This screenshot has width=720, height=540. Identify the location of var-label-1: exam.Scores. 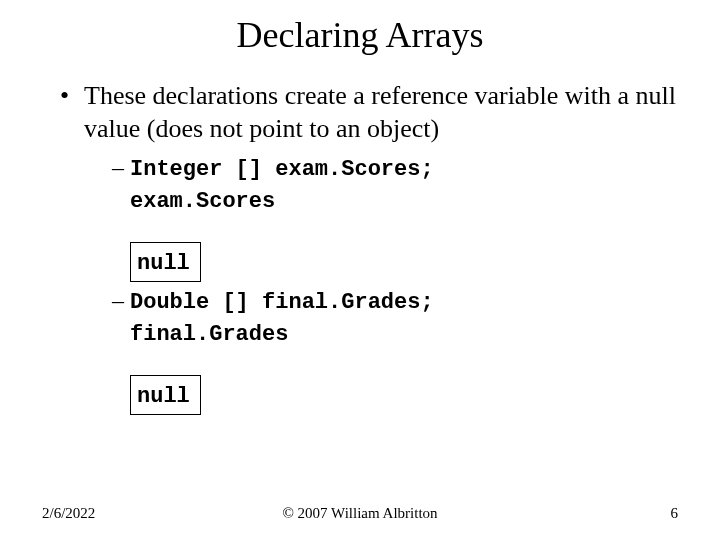
(405, 202).